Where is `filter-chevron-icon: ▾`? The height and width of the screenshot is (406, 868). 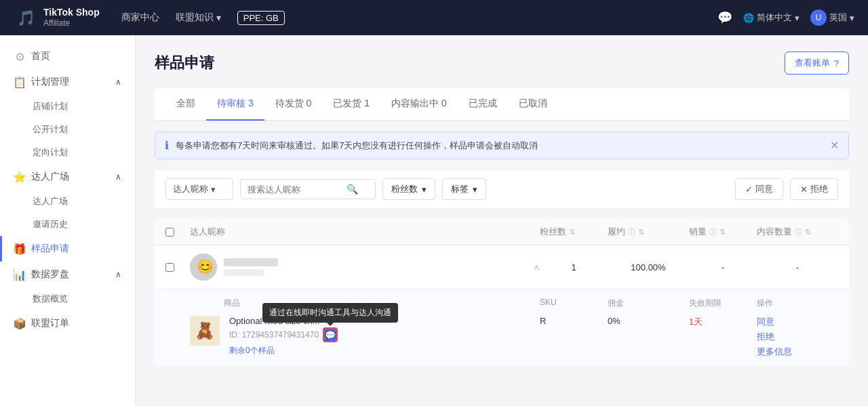
filter-chevron-icon: ▾ is located at coordinates (213, 190).